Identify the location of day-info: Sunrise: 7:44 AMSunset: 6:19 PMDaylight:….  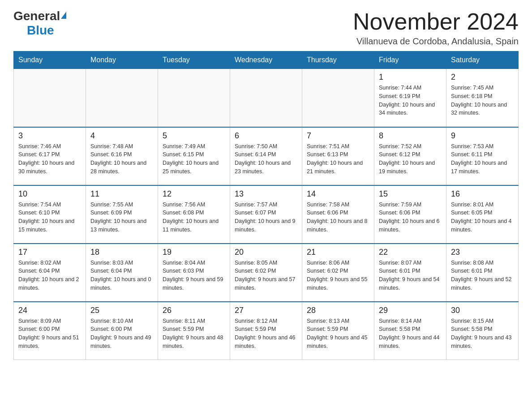
(410, 100).